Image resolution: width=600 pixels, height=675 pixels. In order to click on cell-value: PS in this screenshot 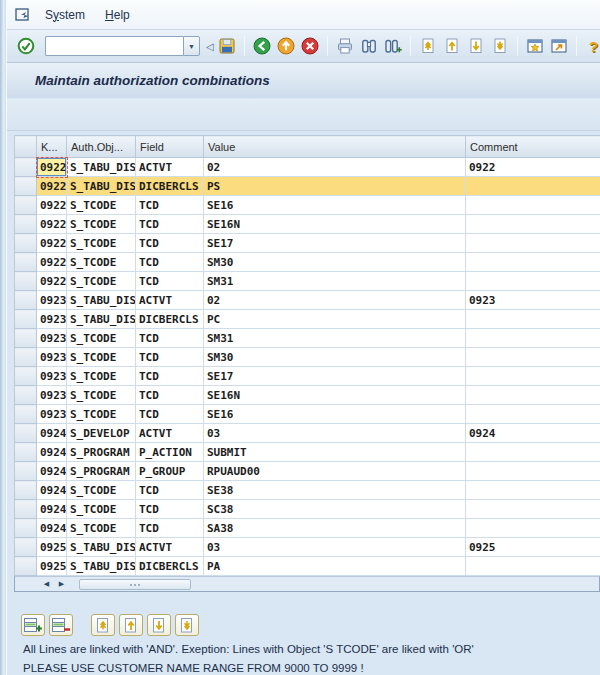, I will do `click(335, 186)`.